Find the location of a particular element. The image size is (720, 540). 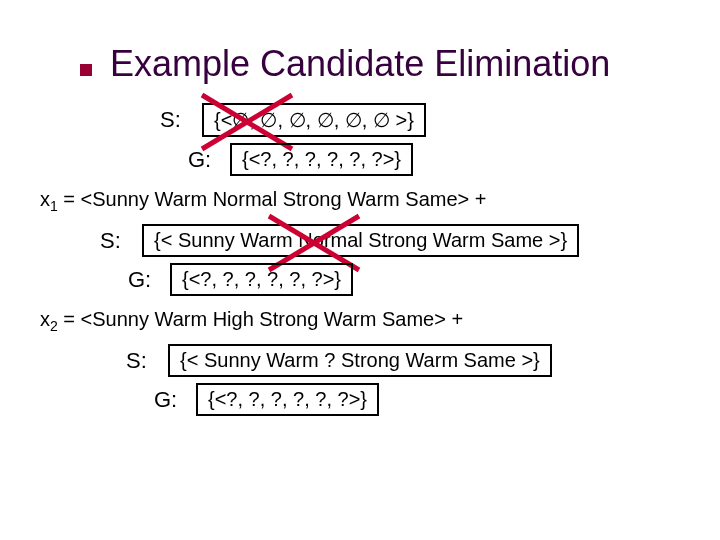

row-s1: S: {<∅, ∅, ∅, ∅, ∅, ∅ >} is located at coordinates (425, 120).